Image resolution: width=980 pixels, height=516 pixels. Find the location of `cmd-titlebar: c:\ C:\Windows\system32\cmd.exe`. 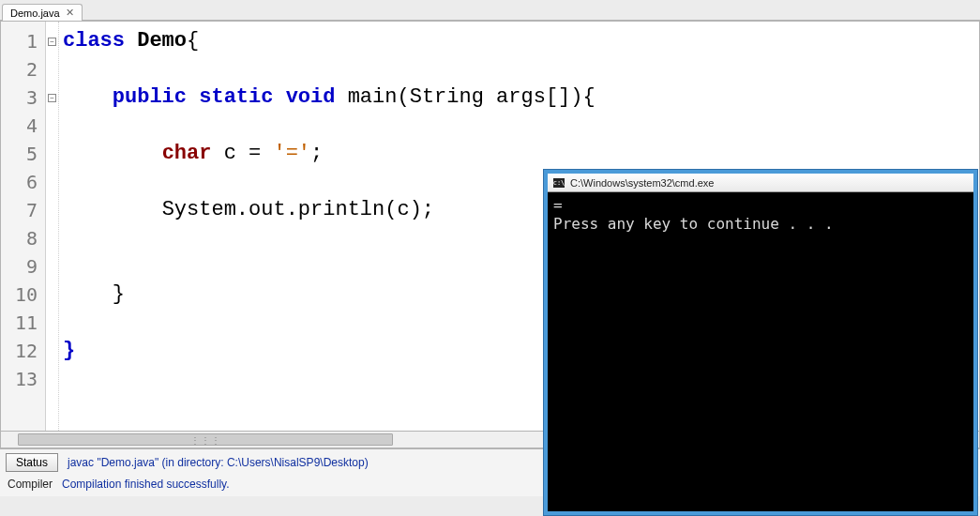

cmd-titlebar: c:\ C:\Windows\system32\cmd.exe is located at coordinates (761, 183).